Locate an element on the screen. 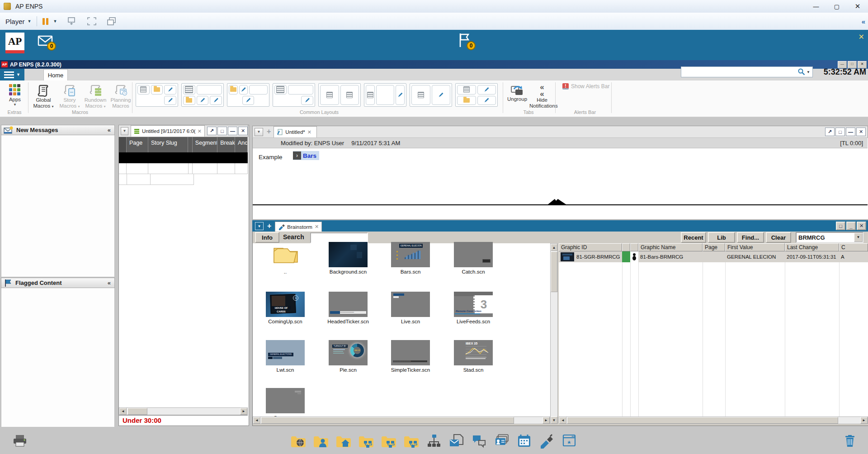  rundown-hscrollbar: ◄► is located at coordinates (184, 411).